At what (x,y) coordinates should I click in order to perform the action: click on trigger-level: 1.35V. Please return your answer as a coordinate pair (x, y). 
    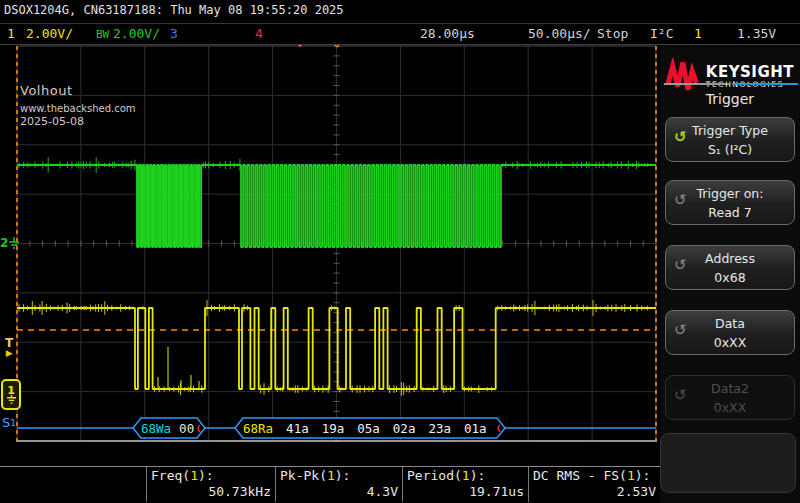
    Looking at the image, I should click on (756, 34).